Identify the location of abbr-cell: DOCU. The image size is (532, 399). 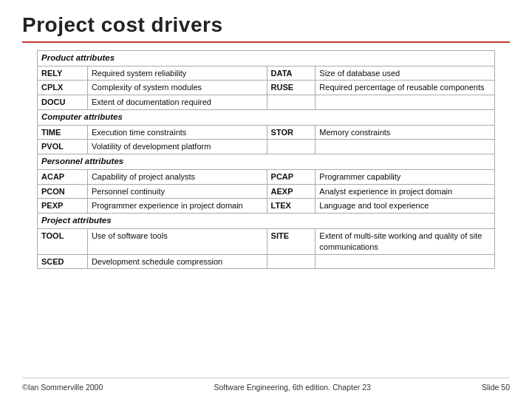
(63, 103).